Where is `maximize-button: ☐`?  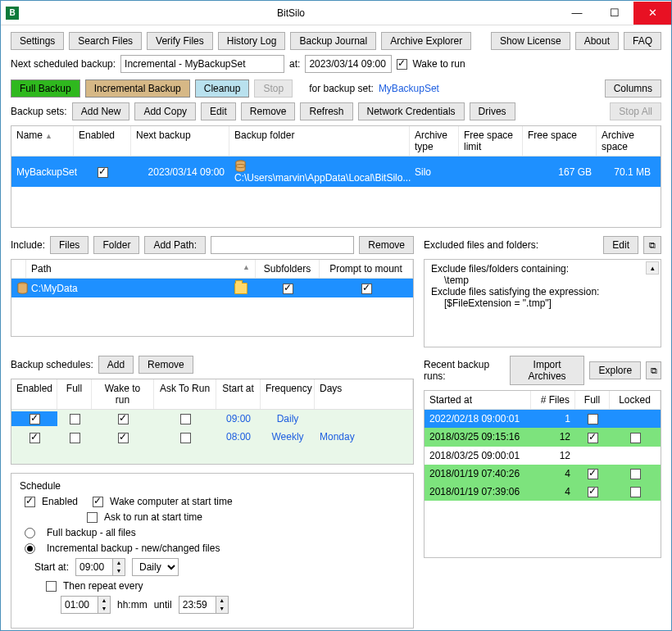
maximize-button: ☐ is located at coordinates (615, 13).